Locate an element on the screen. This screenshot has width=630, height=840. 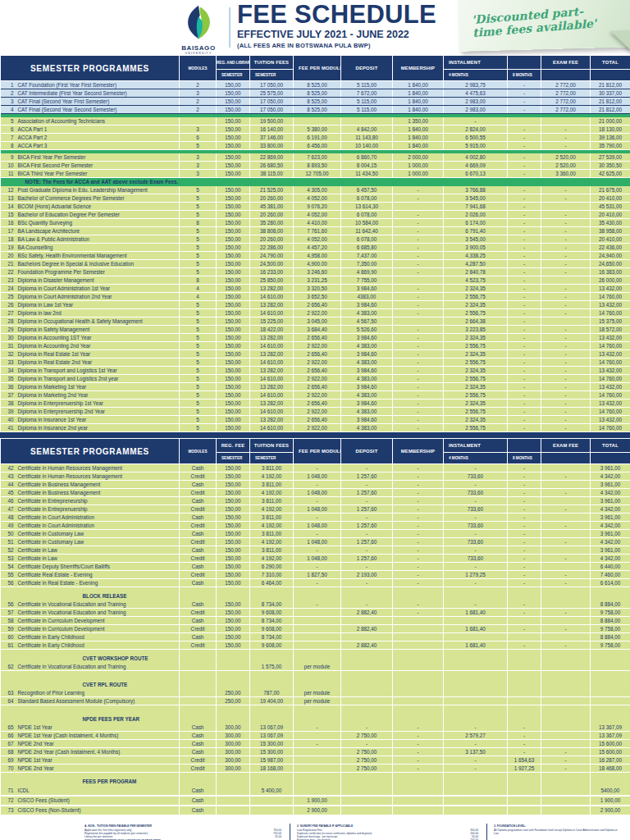
col-deposit: DEPOSIT is located at coordinates (368, 69).